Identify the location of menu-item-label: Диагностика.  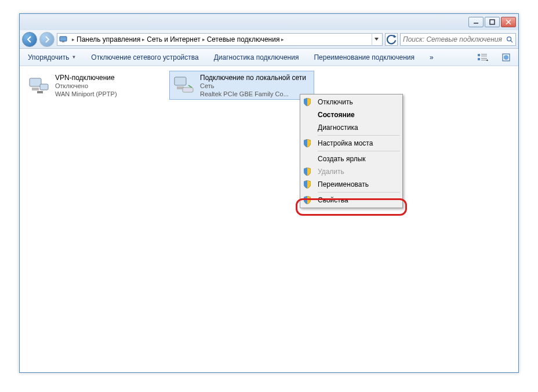
(338, 128).